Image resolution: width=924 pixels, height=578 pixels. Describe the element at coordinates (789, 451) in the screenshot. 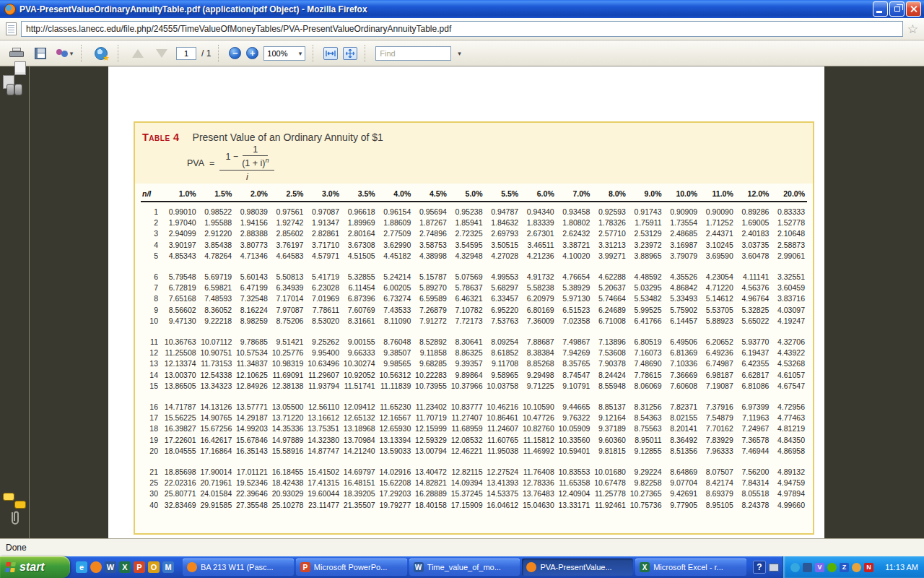

I see `table-cell: 4.86958` at that location.